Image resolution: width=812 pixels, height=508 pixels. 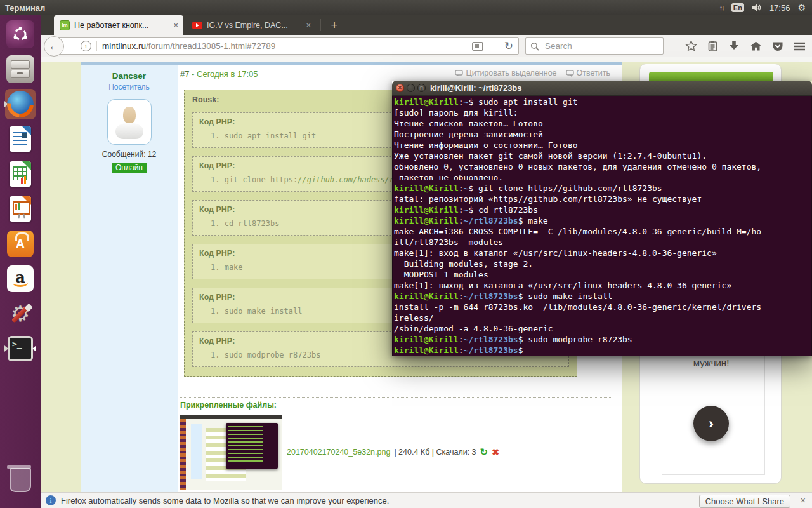 I want to click on linux-mint-favicon: lm, so click(x=65, y=25).